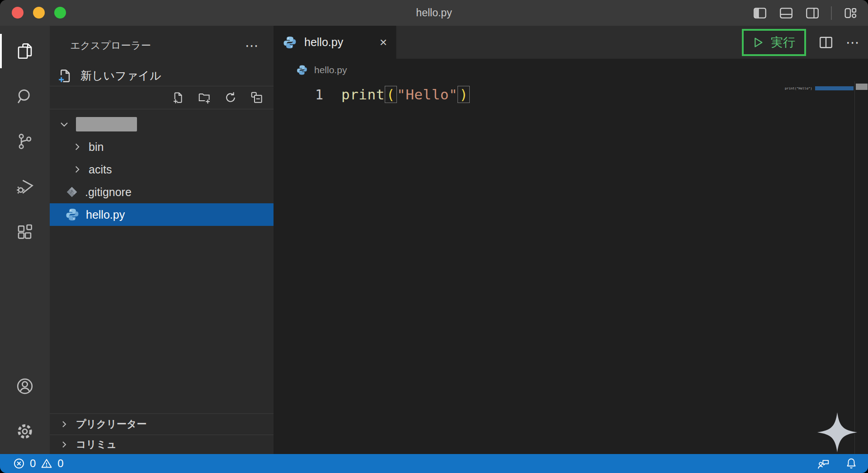 The width and height of the screenshot is (868, 473). Describe the element at coordinates (162, 98) in the screenshot. I see `explorer-toolbar` at that location.